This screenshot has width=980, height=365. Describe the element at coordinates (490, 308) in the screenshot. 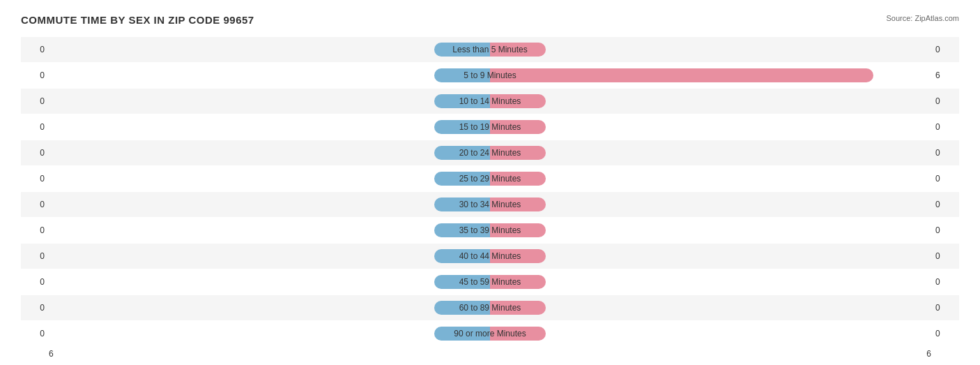

I see `chart-row: 060 to 89 Minutes0` at that location.